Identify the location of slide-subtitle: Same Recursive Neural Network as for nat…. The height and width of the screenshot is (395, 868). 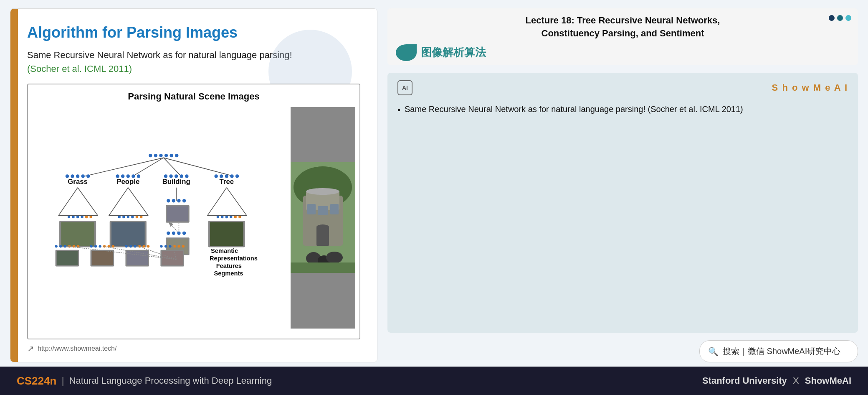
(194, 55).